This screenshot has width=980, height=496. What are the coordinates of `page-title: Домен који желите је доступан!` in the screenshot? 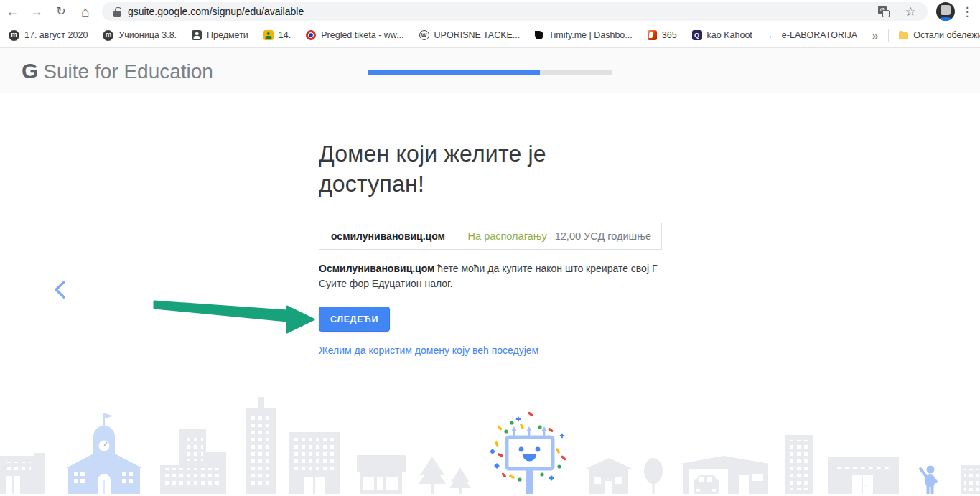 It's located at (462, 169).